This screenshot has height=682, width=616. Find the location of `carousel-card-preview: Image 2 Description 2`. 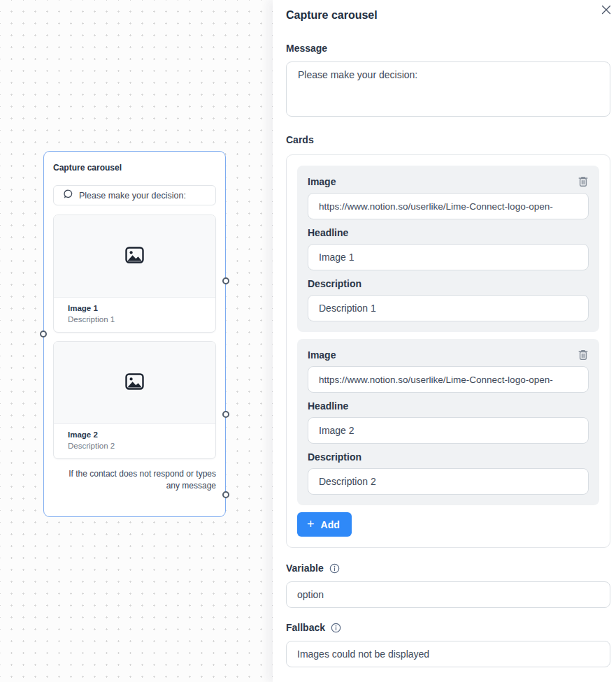

carousel-card-preview: Image 2 Description 2 is located at coordinates (134, 400).